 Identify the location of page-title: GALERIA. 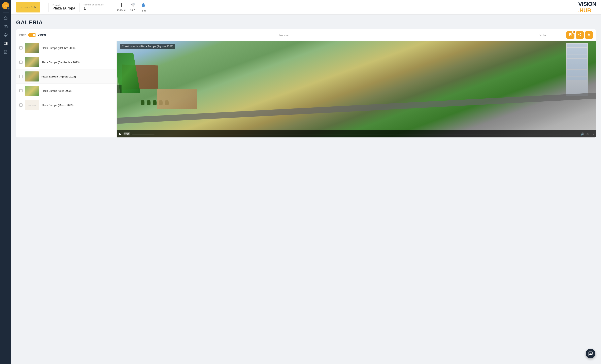
(306, 22).